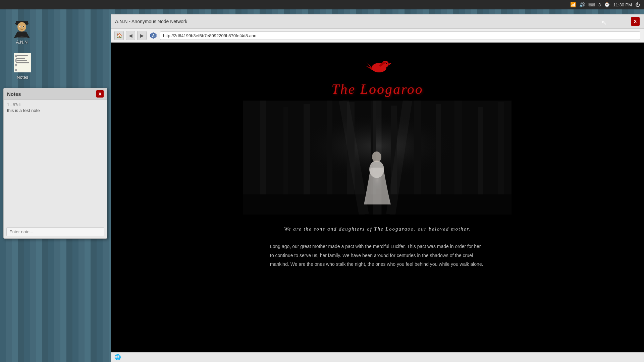 This screenshot has width=644, height=362. I want to click on svg-text: A, so click(153, 36).